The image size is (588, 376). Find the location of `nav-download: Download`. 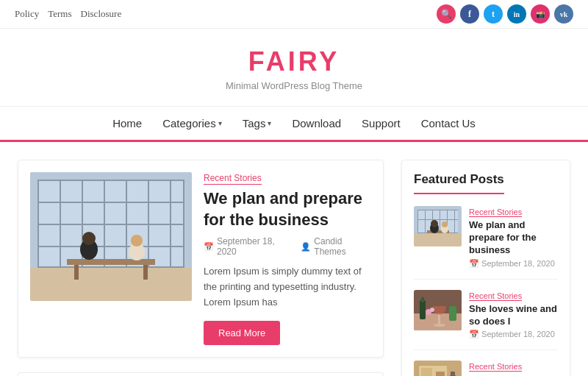

nav-download: Download is located at coordinates (316, 124).